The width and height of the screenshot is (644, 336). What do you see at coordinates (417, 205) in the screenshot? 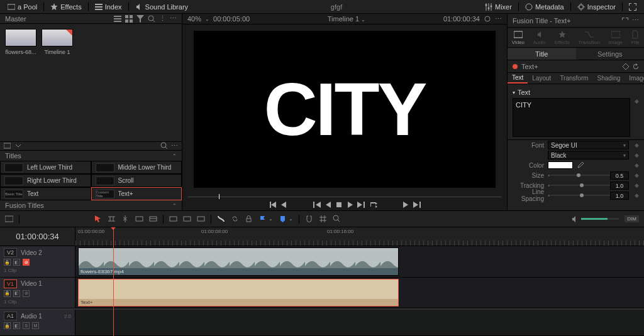
I see `last-frame-icon` at bounding box center [417, 205].